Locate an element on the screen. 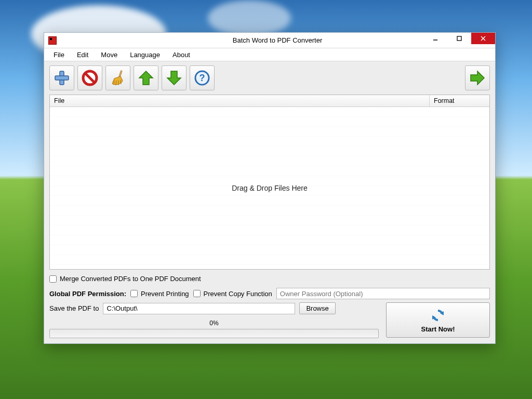 This screenshot has height=399, width=532. drop-hint: Drag & Drop Files Here is located at coordinates (270, 188).